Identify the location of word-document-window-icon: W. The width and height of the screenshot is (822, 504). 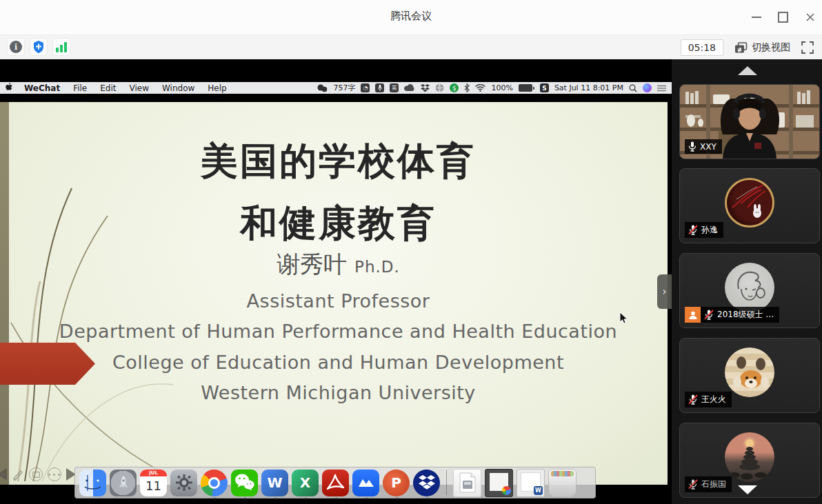
(531, 483).